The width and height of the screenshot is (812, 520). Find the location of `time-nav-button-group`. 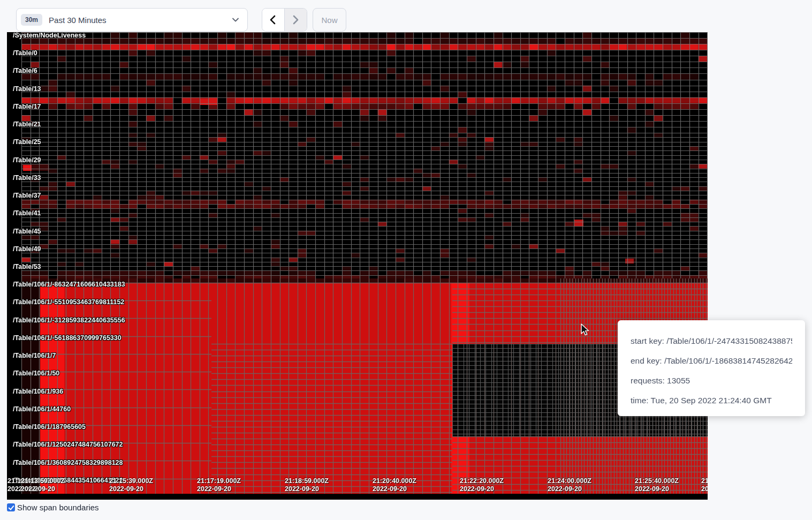

time-nav-button-group is located at coordinates (285, 20).